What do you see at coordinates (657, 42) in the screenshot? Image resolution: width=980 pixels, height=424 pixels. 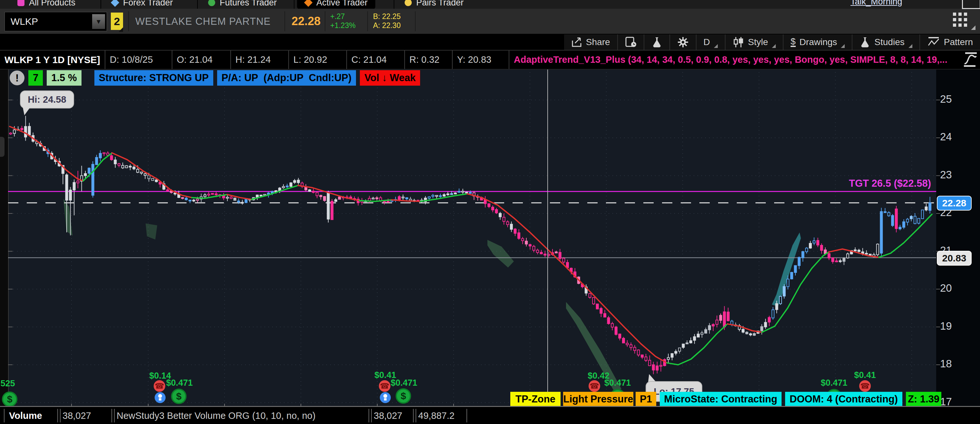 I see `flask-icon` at bounding box center [657, 42].